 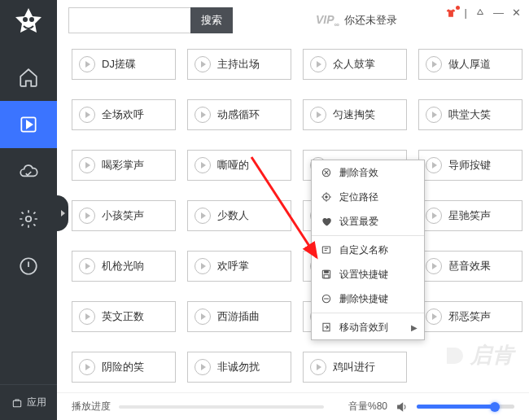 I want to click on sfx-label: 西游插曲, so click(x=238, y=317).